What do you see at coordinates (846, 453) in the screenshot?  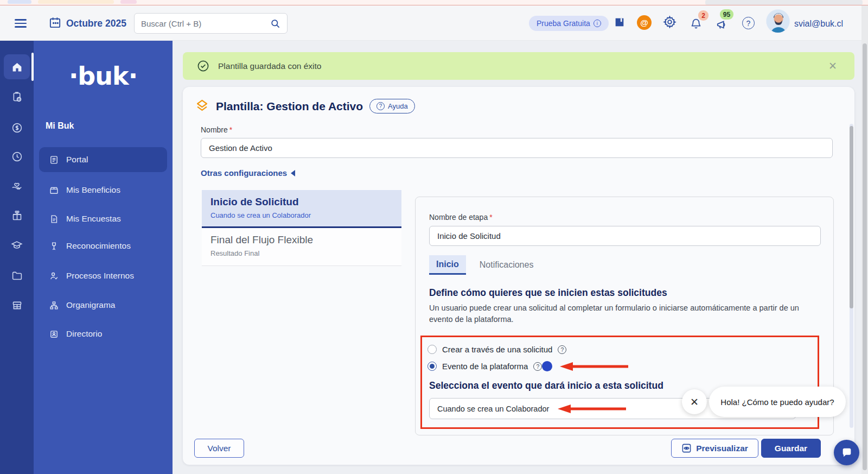 I see `chat-launcher-button` at bounding box center [846, 453].